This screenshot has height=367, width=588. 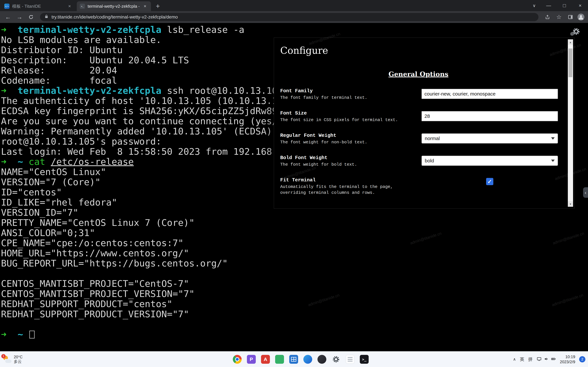 What do you see at coordinates (251, 359) in the screenshot?
I see `app-p-icon: P` at bounding box center [251, 359].